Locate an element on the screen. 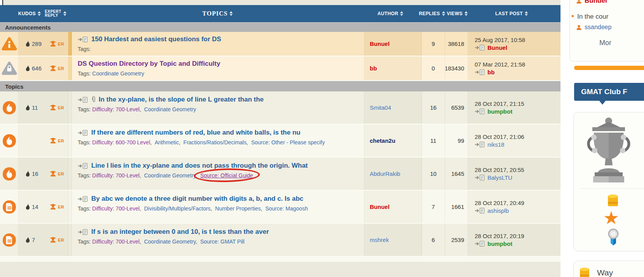 This screenshot has height=277, width=644. tags-label: Tags: is located at coordinates (85, 242).